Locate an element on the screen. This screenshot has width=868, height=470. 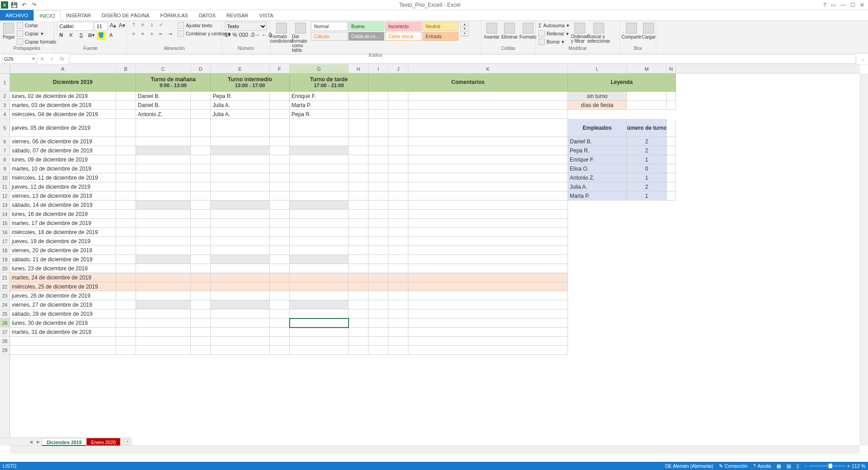
cell-H21 is located at coordinates (359, 278).